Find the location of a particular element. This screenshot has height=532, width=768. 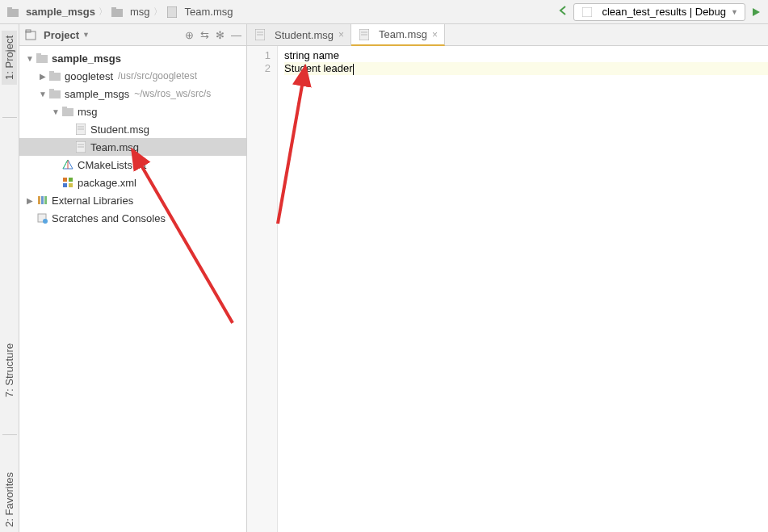

breadcrumb-label: msg is located at coordinates (141, 11).